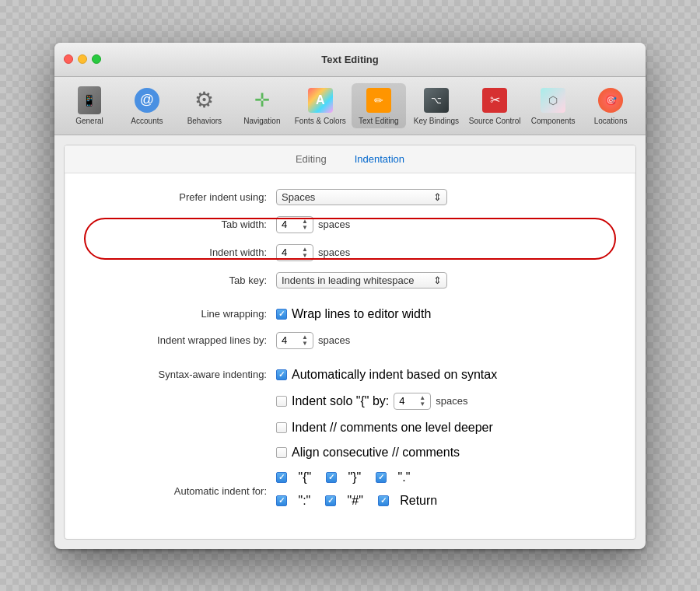  I want to click on auto-indent-checkbox-close-brace, so click(331, 477).